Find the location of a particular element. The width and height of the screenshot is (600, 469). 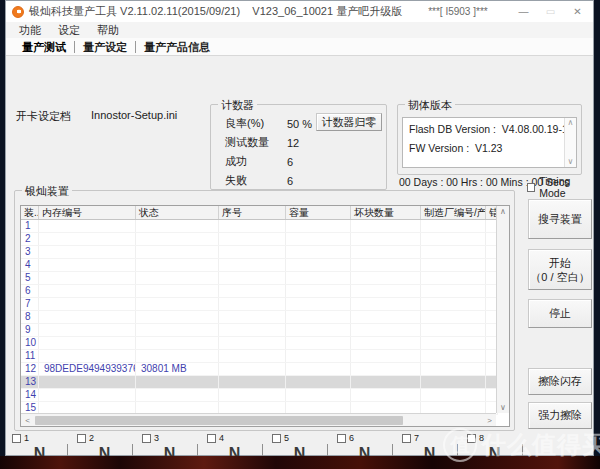

scroll-right-icon: > is located at coordinates (490, 420).